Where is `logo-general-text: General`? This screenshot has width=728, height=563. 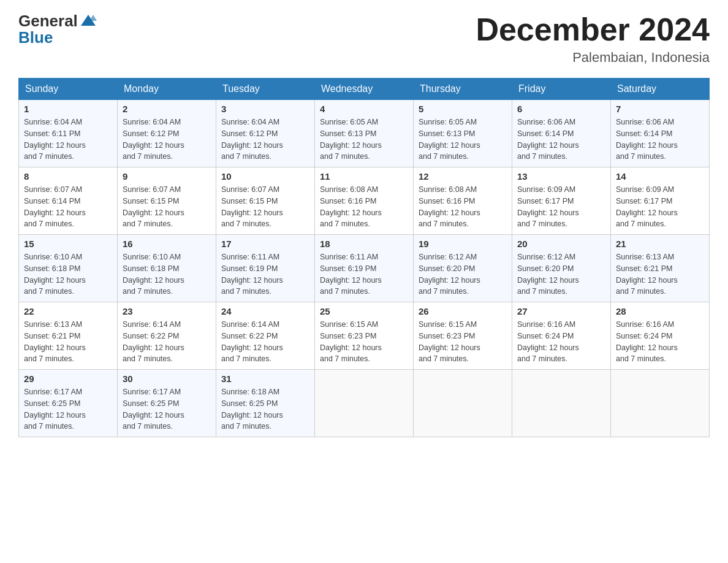 logo-general-text: General is located at coordinates (48, 21).